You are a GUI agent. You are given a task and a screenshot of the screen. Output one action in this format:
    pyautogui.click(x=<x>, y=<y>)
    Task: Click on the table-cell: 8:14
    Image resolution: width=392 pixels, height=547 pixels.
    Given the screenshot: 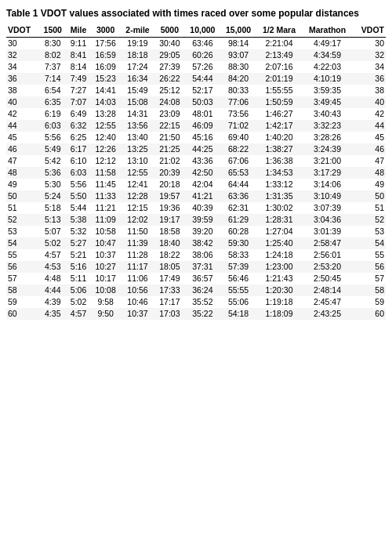 What is the action you would take?
    pyautogui.click(x=78, y=67)
    